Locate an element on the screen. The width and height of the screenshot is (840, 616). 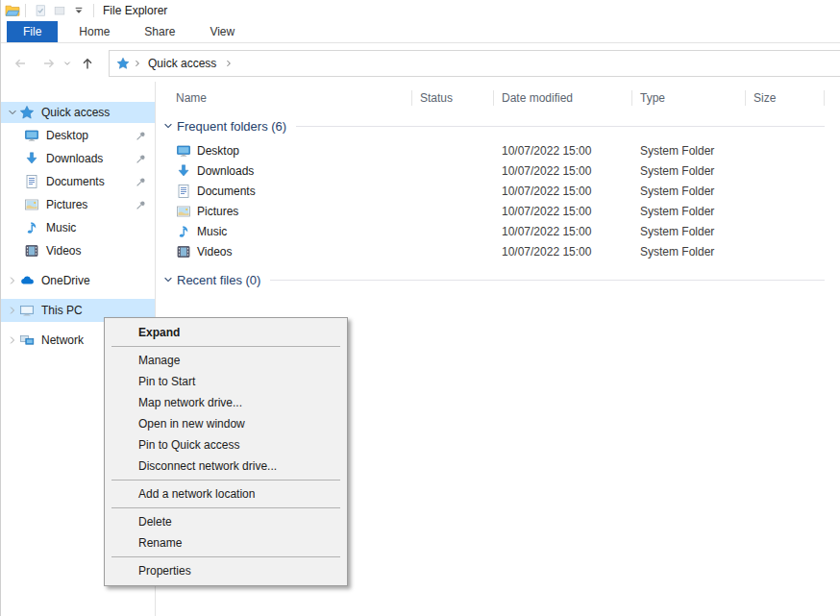
file-explorer-logo-icon is located at coordinates (12, 11).